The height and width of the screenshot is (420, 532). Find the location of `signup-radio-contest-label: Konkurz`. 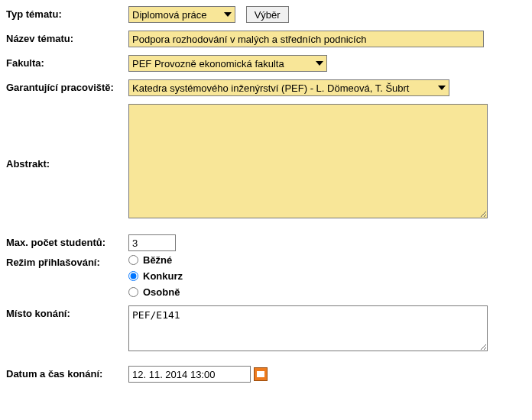

signup-radio-contest-label: Konkurz is located at coordinates (163, 276).